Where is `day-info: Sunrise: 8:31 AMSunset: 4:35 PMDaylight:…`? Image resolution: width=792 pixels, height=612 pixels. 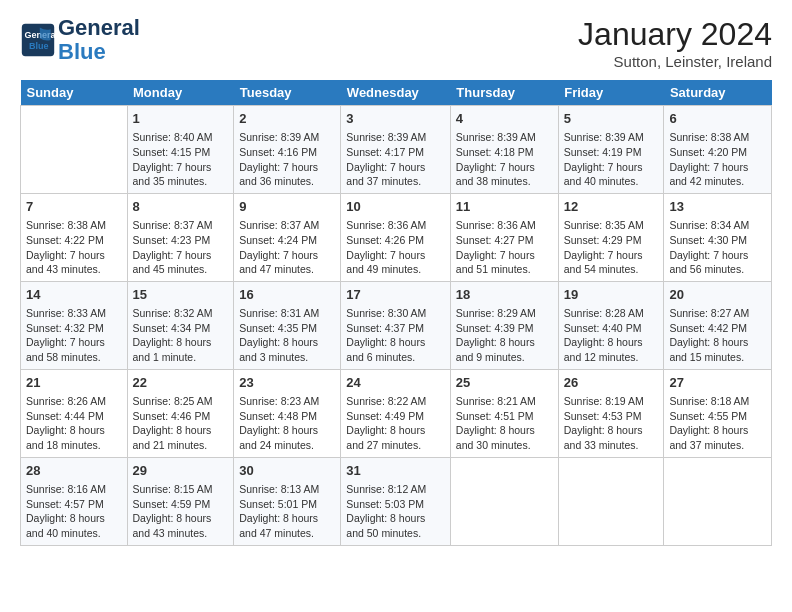 day-info: Sunrise: 8:31 AMSunset: 4:35 PMDaylight:… is located at coordinates (287, 336).